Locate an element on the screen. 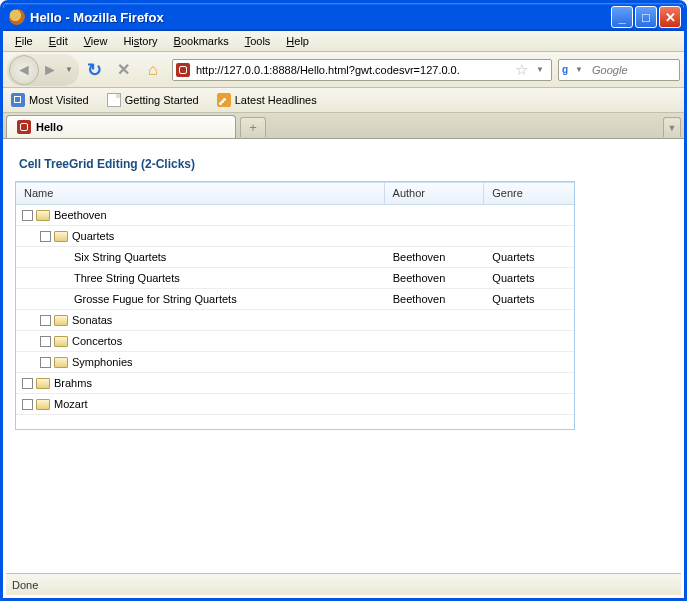 Image resolution: width=687 pixels, height=601 pixels. bookmark-label: Most Visited is located at coordinates (59, 100).